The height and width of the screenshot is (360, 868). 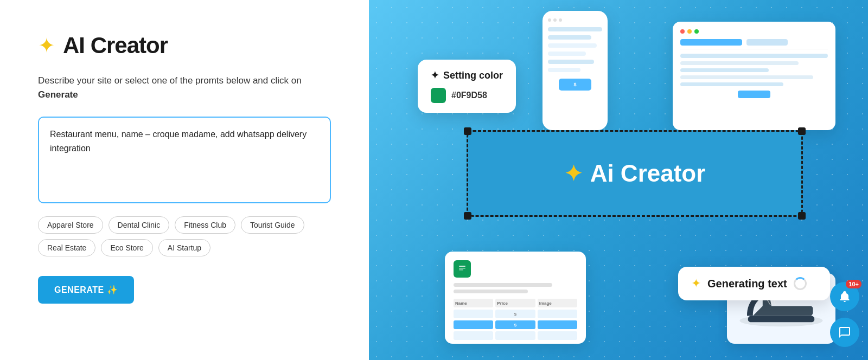 I want to click on browser-dot-yellow, so click(x=690, y=31).